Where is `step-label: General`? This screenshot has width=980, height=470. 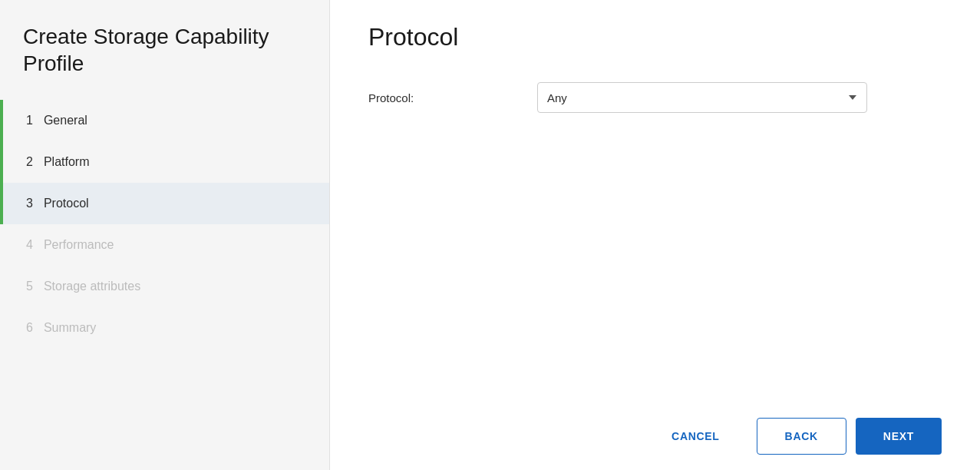
step-label: General is located at coordinates (66, 121).